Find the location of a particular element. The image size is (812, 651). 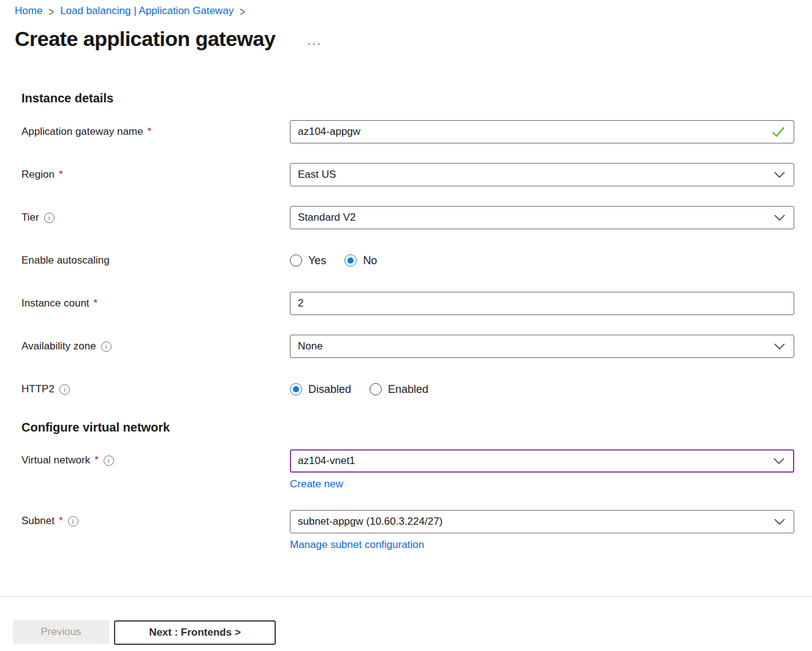

label-text: Subnet is located at coordinates (38, 521).